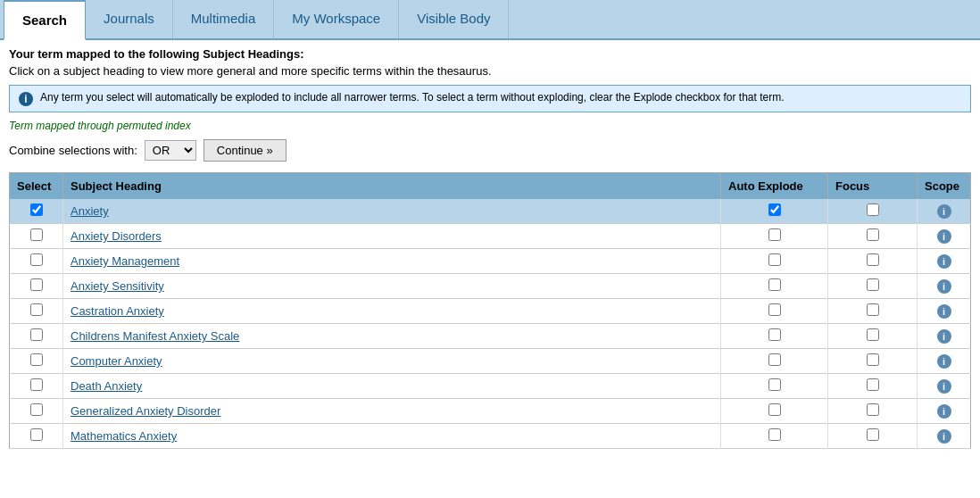 This screenshot has width=980, height=498. What do you see at coordinates (170, 150) in the screenshot?
I see `combine-select: OR AND` at bounding box center [170, 150].